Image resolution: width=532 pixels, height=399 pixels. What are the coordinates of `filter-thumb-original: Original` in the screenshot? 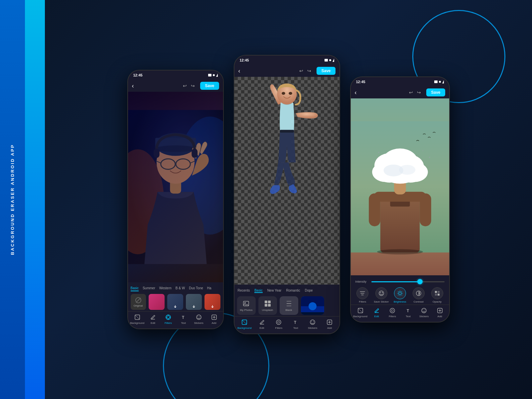 It's located at (138, 302).